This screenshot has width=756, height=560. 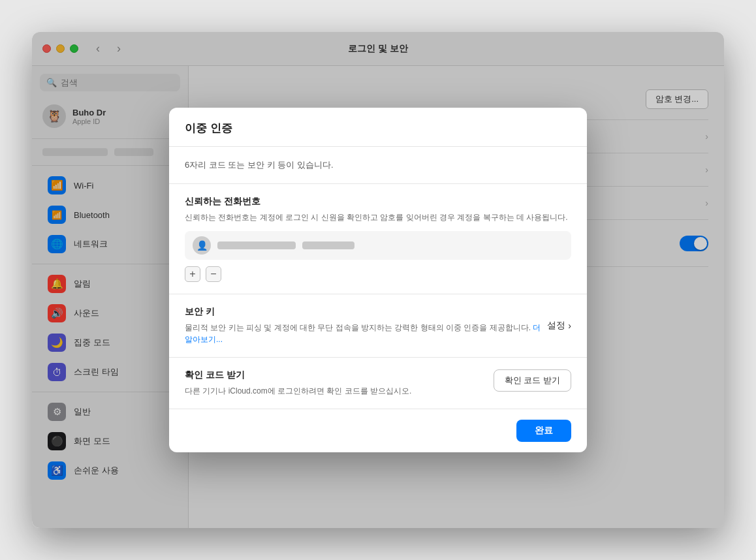 What do you see at coordinates (559, 326) in the screenshot?
I see `security-key-setup-button: 설정 ›` at bounding box center [559, 326].